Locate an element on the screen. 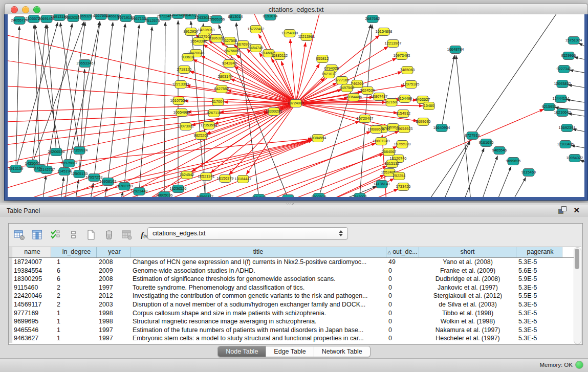  table-select-dropdown: citations_edges.txt is located at coordinates (248, 233).